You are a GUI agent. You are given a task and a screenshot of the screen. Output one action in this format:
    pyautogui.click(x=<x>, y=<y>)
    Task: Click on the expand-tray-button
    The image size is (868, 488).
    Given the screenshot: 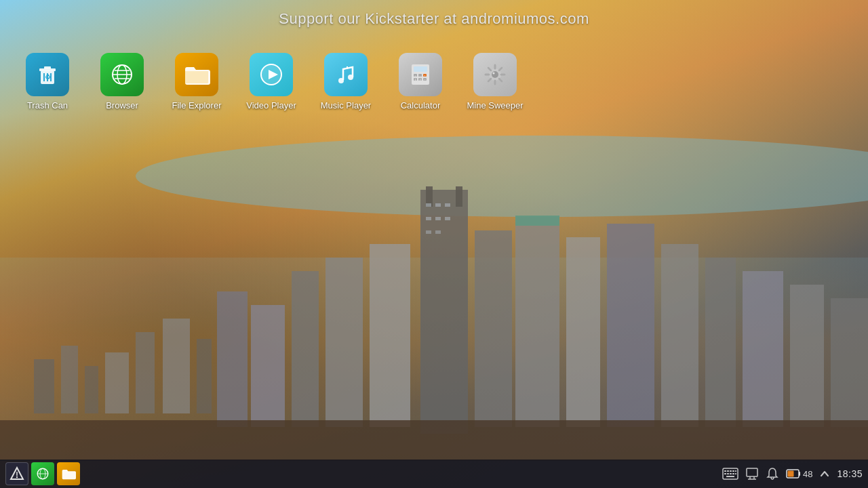 What is the action you would take?
    pyautogui.click(x=825, y=474)
    